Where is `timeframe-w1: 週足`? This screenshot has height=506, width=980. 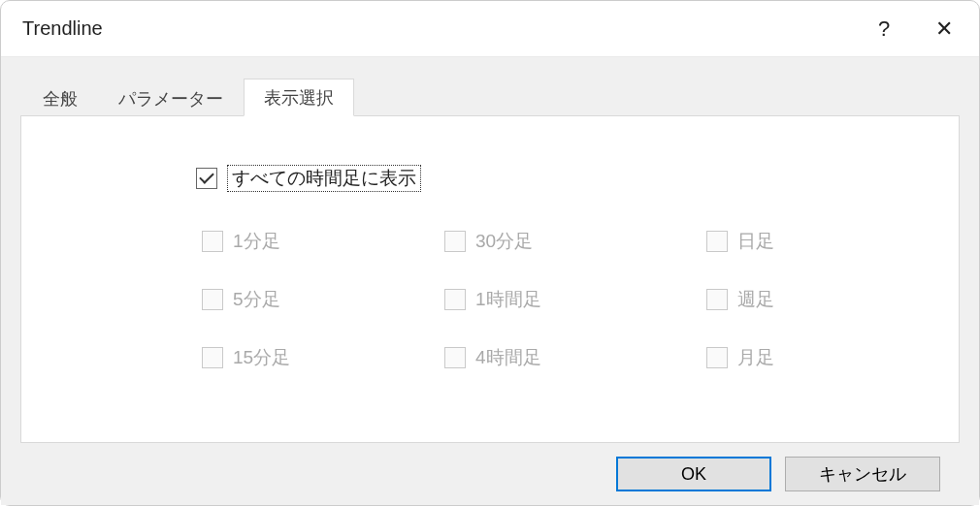
timeframe-w1: 週足 is located at coordinates (803, 300).